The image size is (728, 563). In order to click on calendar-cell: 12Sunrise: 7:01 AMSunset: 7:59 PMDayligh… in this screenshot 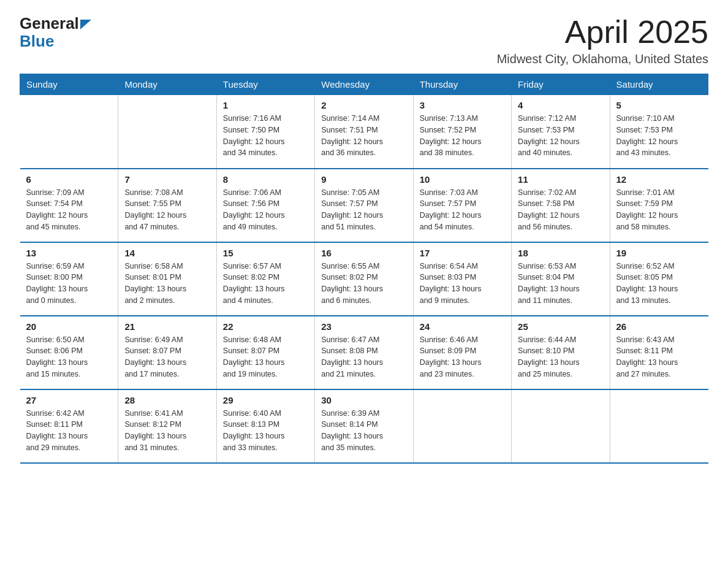, I will do `click(659, 205)`.